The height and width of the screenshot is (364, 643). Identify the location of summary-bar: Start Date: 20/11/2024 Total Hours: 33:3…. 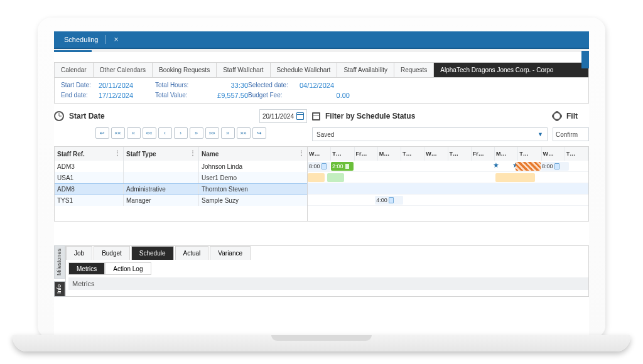
(322, 90).